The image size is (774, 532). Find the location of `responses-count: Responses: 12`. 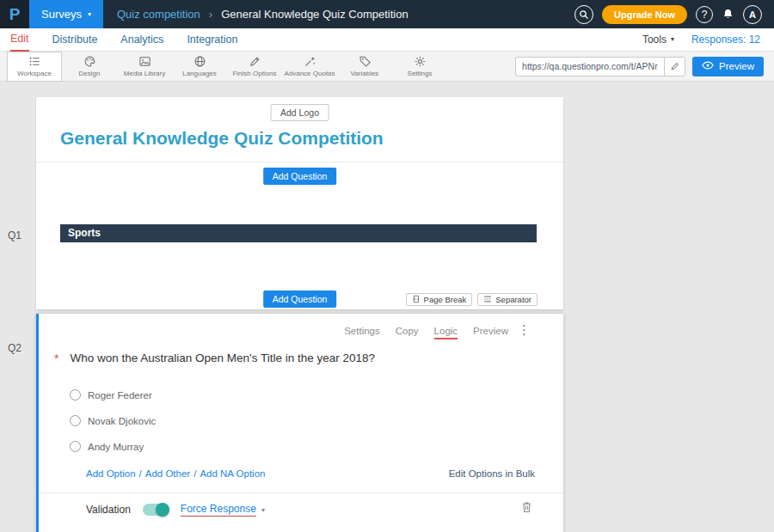

responses-count: Responses: 12 is located at coordinates (726, 40).